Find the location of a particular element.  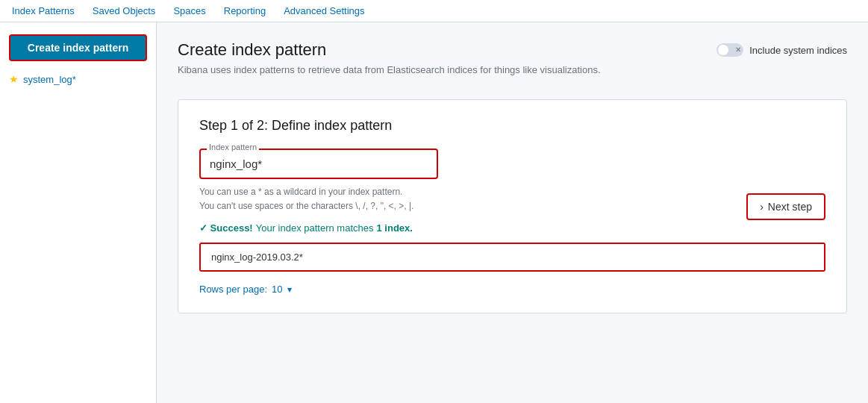

index-row: nginx_log-2019.03.2* is located at coordinates (512, 257).